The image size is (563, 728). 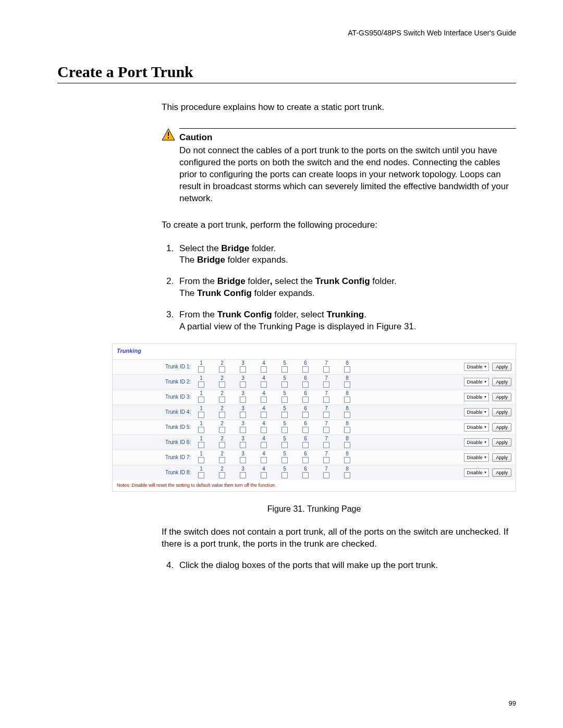 What do you see at coordinates (347, 363) in the screenshot?
I see `port-number: 8` at bounding box center [347, 363].